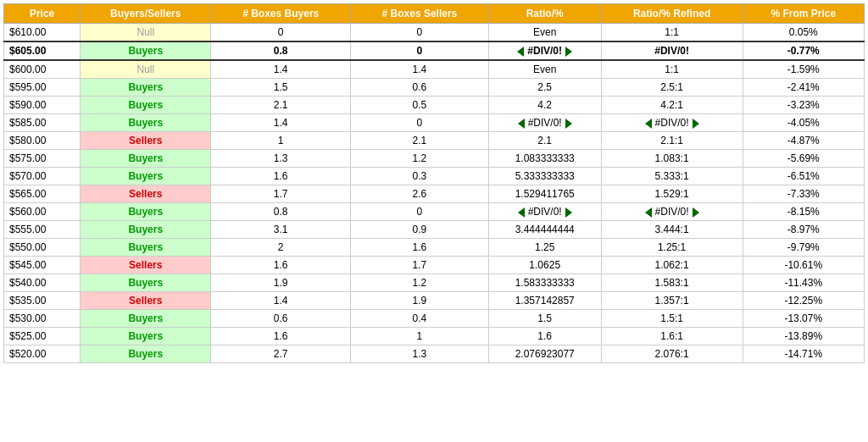 The height and width of the screenshot is (442, 868). I want to click on ratio-cell: 2.5, so click(544, 88).